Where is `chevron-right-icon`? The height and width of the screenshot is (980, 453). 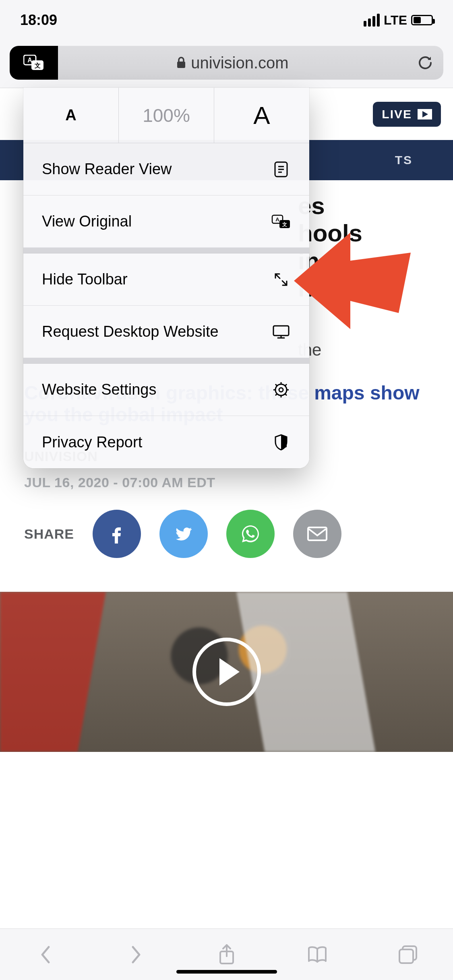
chevron-right-icon is located at coordinates (136, 955).